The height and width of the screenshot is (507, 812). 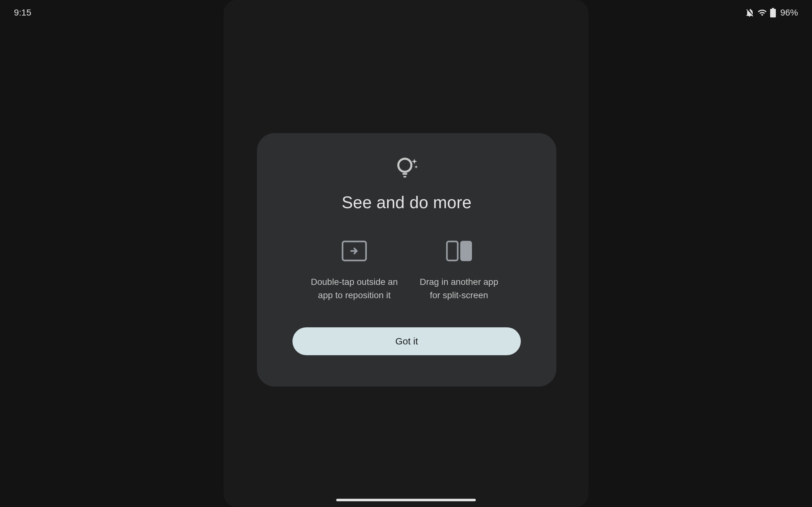 I want to click on tips-row: Double-tap outside an app to reposition …, so click(x=407, y=271).